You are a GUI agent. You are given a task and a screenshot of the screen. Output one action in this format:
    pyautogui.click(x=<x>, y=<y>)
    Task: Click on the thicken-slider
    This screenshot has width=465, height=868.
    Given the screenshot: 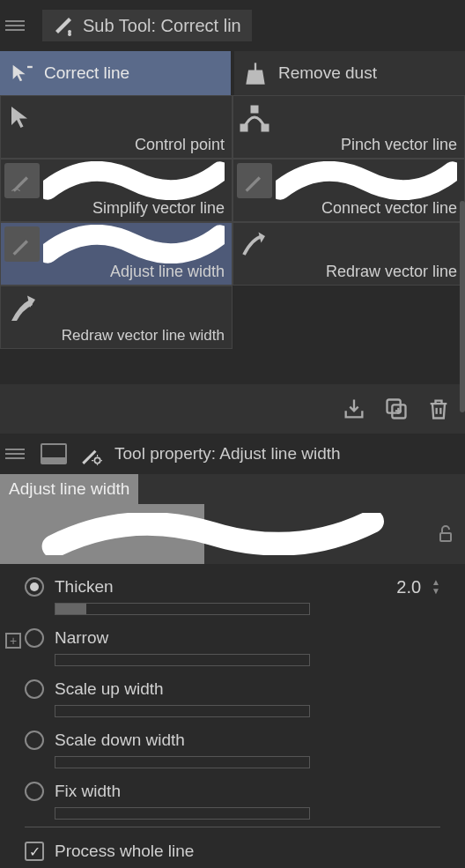 What is the action you would take?
    pyautogui.click(x=182, y=609)
    